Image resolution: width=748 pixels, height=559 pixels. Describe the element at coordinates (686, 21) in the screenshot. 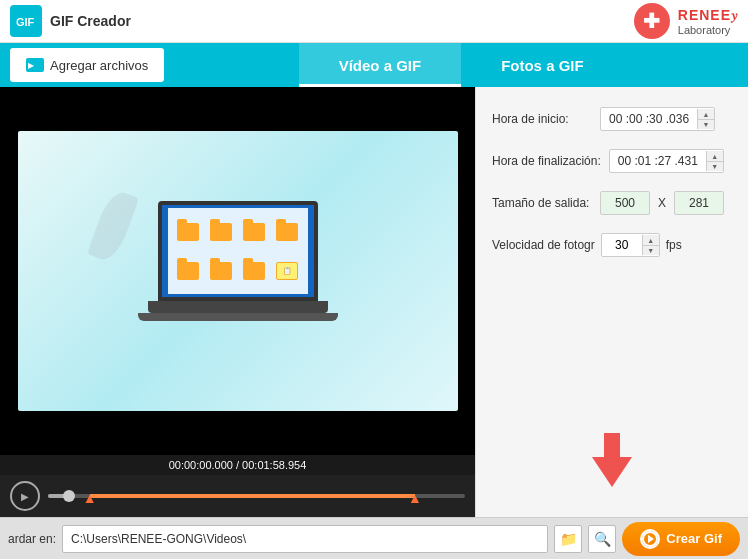

I see `brand-area: ✚ RENEE𝑦 Laboratory` at that location.